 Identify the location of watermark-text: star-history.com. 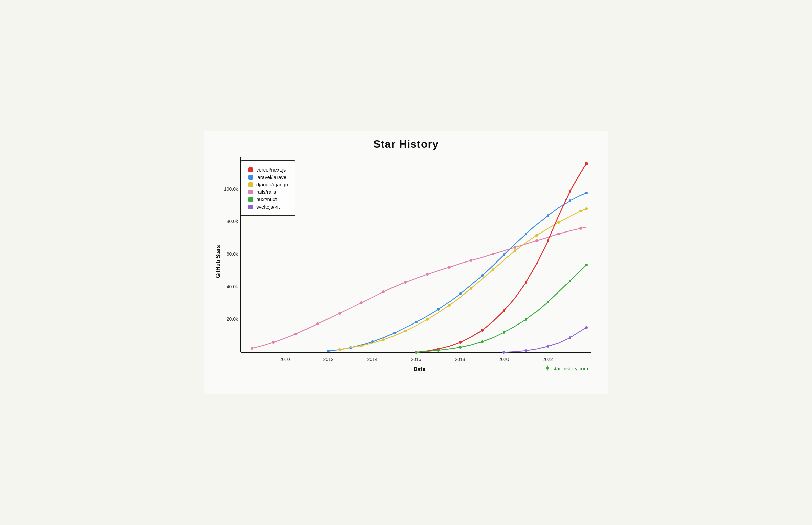
(570, 368).